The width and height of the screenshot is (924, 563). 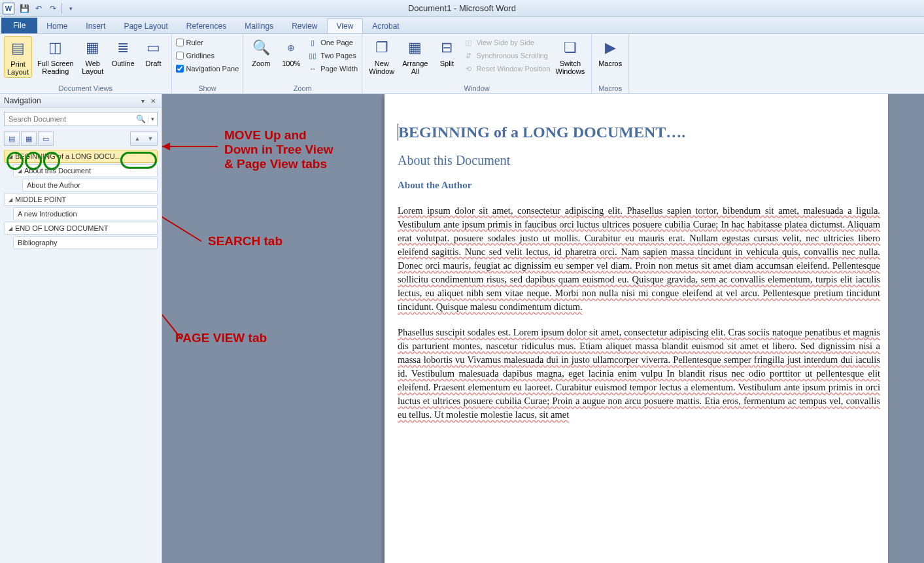 I want to click on nav-tab-search-results: ▭, so click(x=46, y=139).